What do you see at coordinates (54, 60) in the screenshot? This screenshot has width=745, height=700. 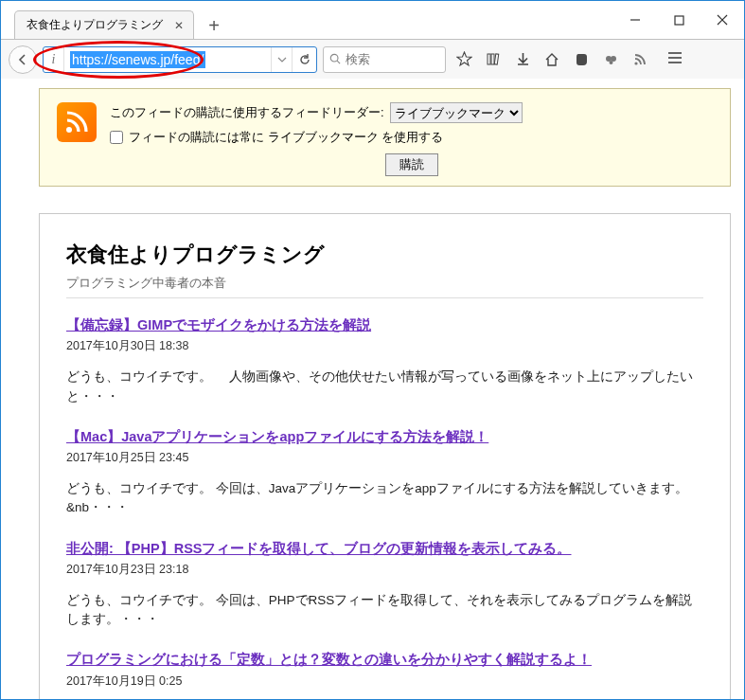 I see `site-info-icon: i` at bounding box center [54, 60].